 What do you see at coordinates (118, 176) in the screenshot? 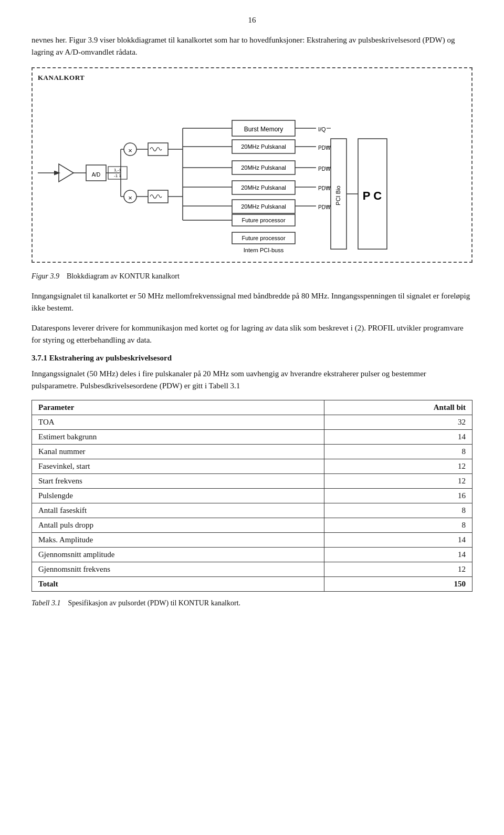
I see `svg-text: -1 1` at bounding box center [118, 176].